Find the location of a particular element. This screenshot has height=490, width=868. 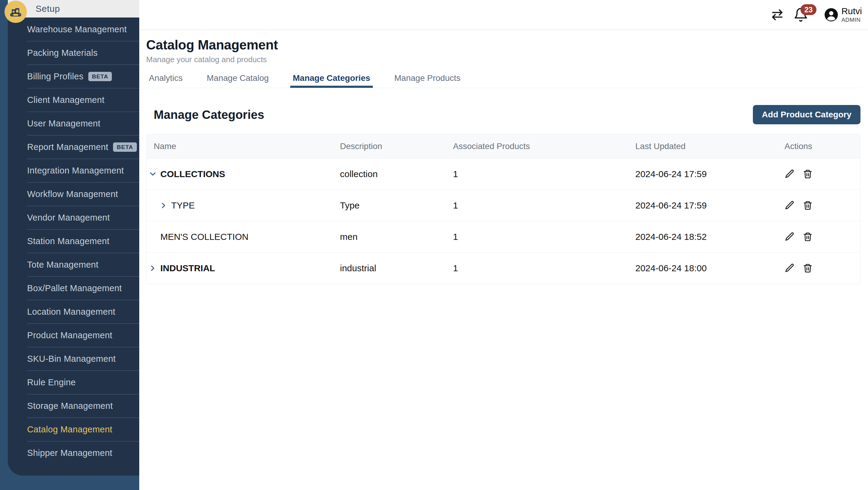

conveyor-icon is located at coordinates (16, 12).